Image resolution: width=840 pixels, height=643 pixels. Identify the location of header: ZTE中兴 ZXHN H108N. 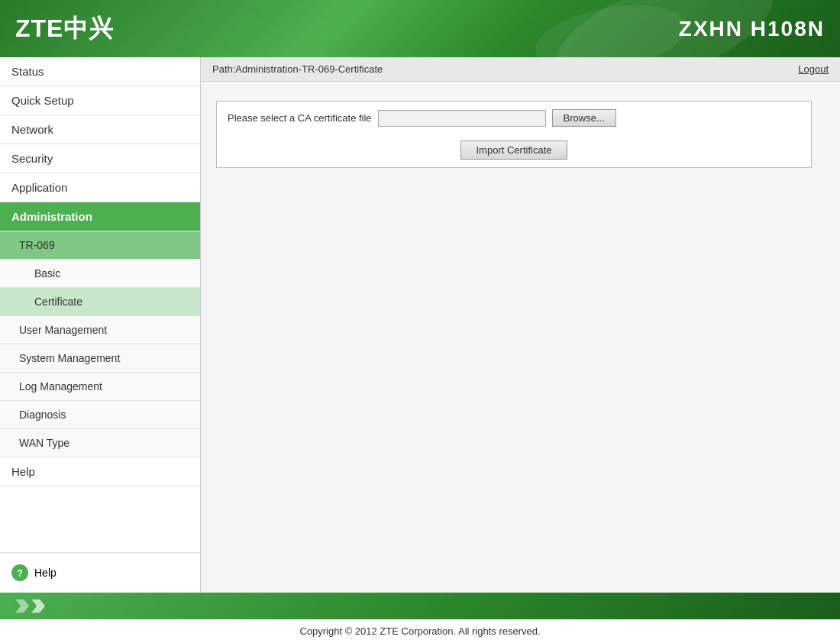
(420, 29).